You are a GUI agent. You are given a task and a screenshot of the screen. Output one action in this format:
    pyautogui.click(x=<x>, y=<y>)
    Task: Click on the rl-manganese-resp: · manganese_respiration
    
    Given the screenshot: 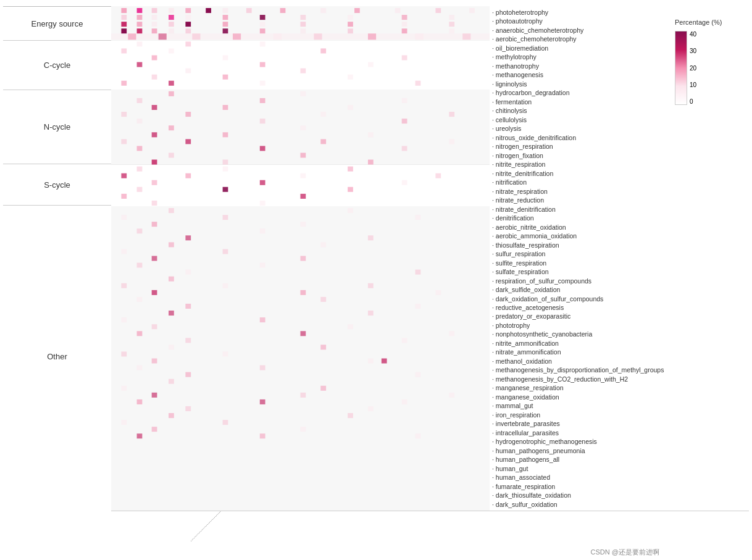 What is the action you would take?
    pyautogui.click(x=580, y=388)
    